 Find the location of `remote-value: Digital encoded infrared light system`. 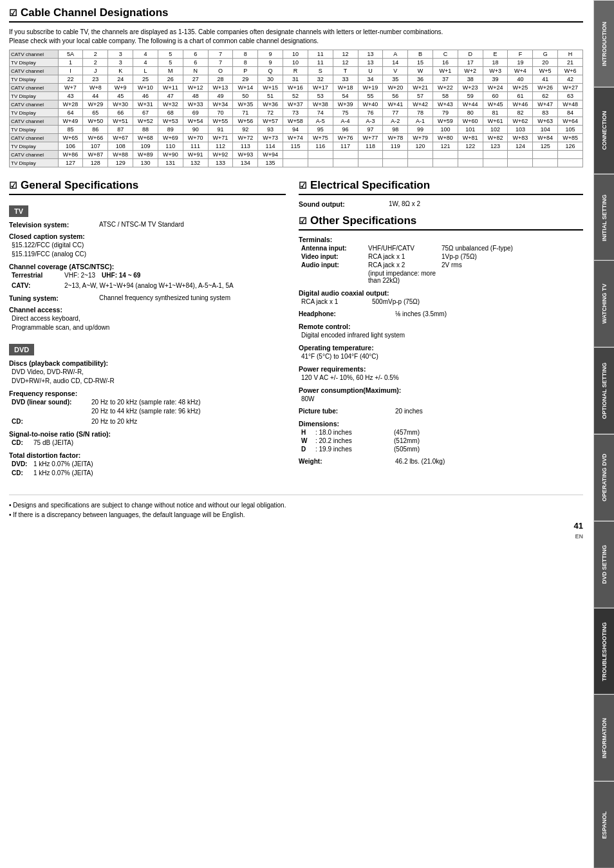

remote-value: Digital encoded infrared light system is located at coordinates (442, 335).